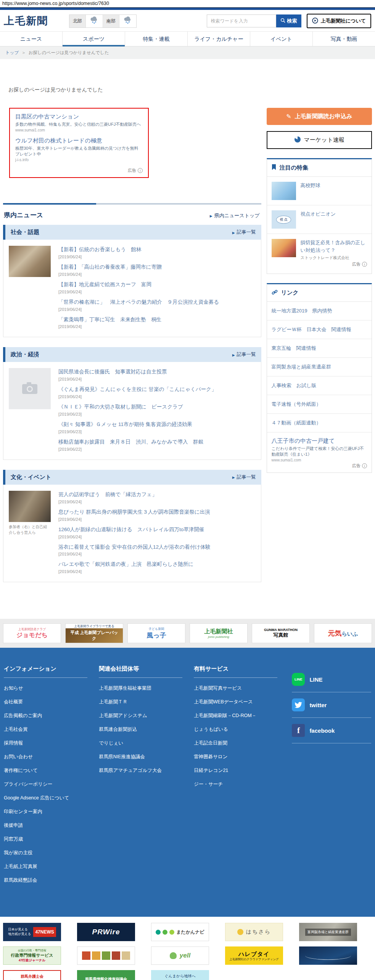 This screenshot has height=980, width=375. What do you see at coordinates (110, 319) in the screenshot?
I see `article-link: 「素戔嗚尊」丁寧に写生 未来創生塾 桐生` at bounding box center [110, 319].